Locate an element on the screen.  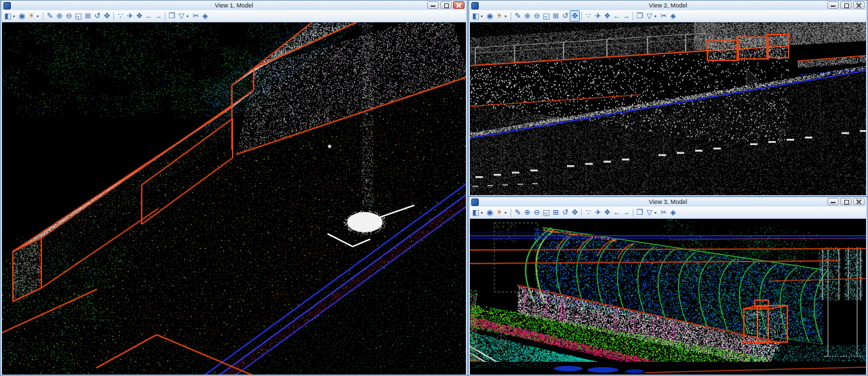
view3-title: View 3, Model is located at coordinates (668, 202).